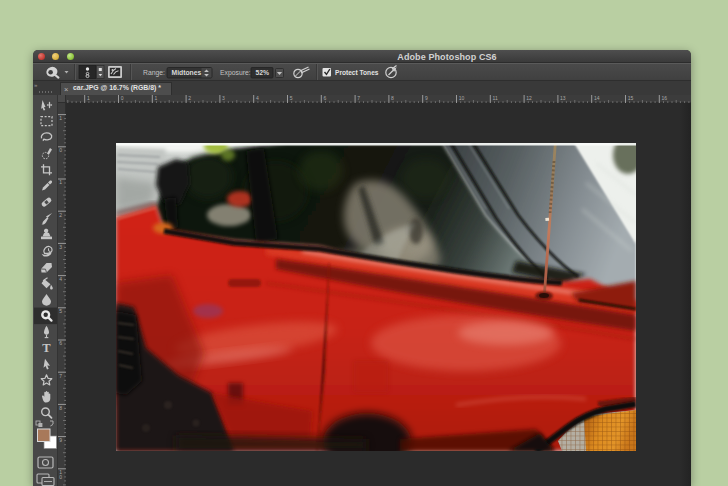 The height and width of the screenshot is (486, 728). I want to click on svg-text: Midtones, so click(187, 72).